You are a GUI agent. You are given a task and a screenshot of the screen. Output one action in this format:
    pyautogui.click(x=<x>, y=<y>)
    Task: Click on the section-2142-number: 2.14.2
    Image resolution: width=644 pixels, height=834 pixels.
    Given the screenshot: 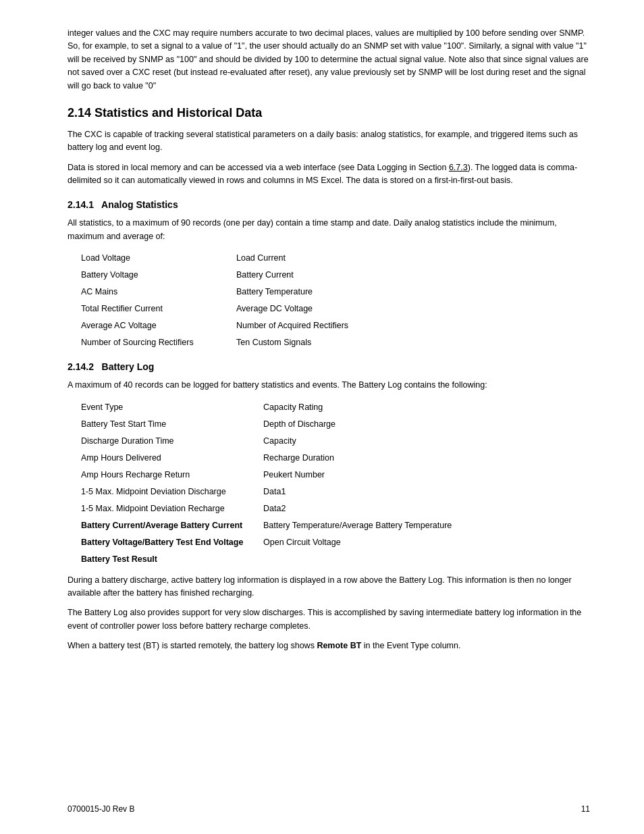 What is the action you would take?
    pyautogui.click(x=81, y=367)
    